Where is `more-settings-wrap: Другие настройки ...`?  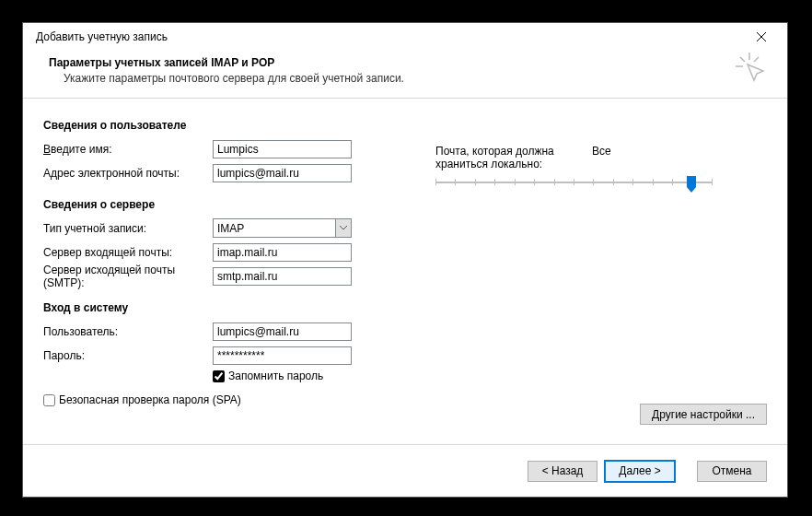 more-settings-wrap: Другие настройки ... is located at coordinates (703, 415).